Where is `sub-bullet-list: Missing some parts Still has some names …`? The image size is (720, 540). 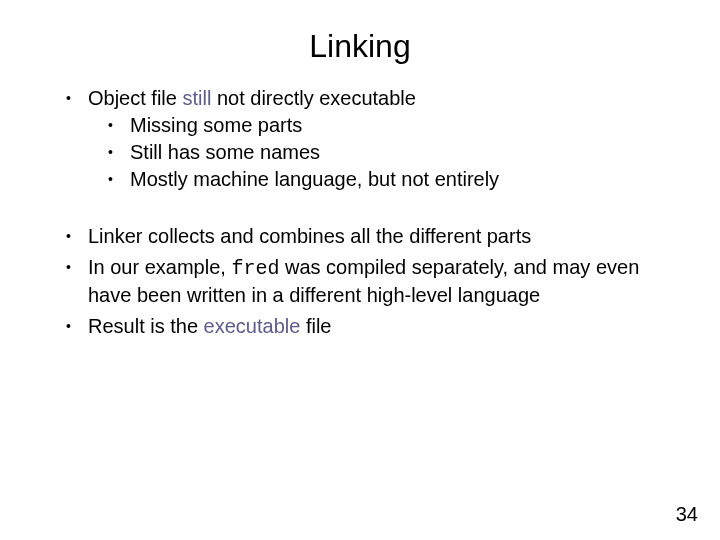
sub-bullet-list: Missing some parts Still has some names … is located at coordinates (391, 152).